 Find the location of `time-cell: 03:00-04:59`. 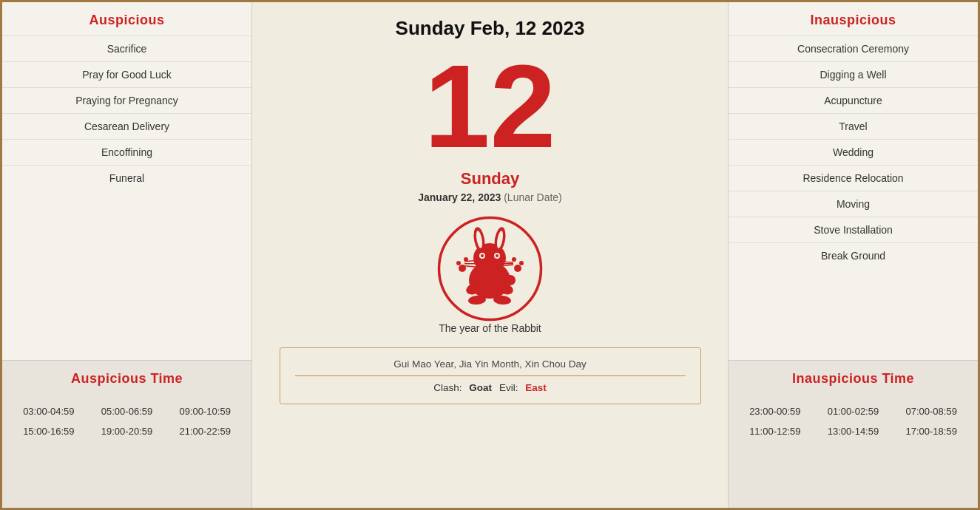

time-cell: 03:00-04:59 is located at coordinates (49, 411).